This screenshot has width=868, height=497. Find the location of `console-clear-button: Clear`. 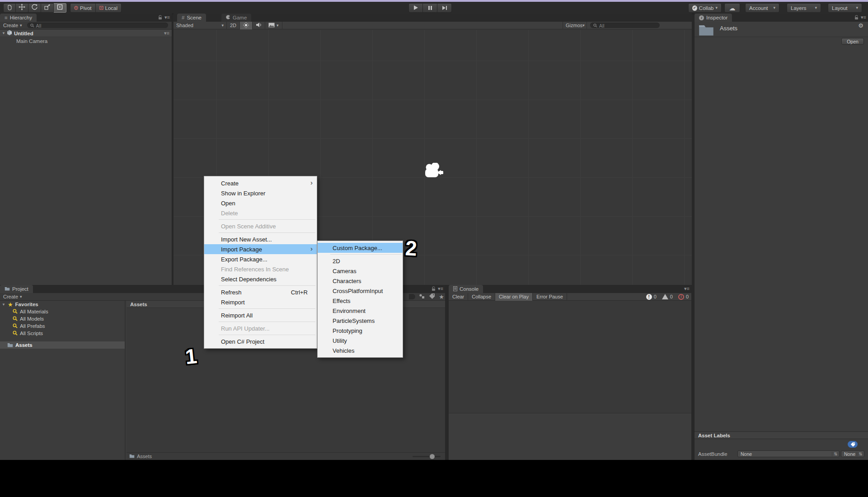

console-clear-button: Clear is located at coordinates (458, 297).